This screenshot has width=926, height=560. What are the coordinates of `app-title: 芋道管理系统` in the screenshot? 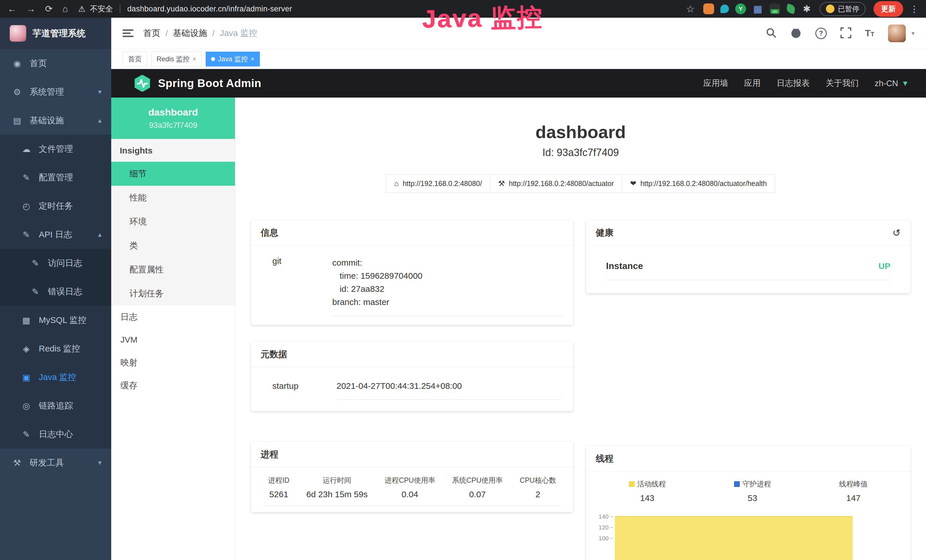 It's located at (59, 33).